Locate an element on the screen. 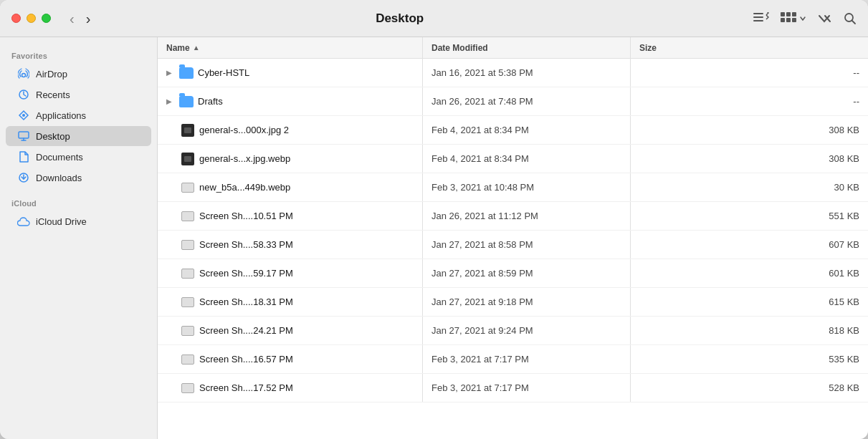 The height and width of the screenshot is (439, 868). sidebar-item-desktop: Desktop is located at coordinates (79, 136).